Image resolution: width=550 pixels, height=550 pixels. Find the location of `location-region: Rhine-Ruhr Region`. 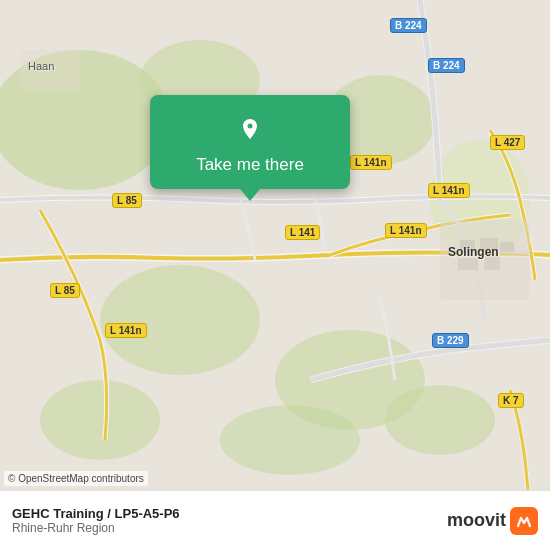

location-region: Rhine-Ruhr Region is located at coordinates (96, 528).